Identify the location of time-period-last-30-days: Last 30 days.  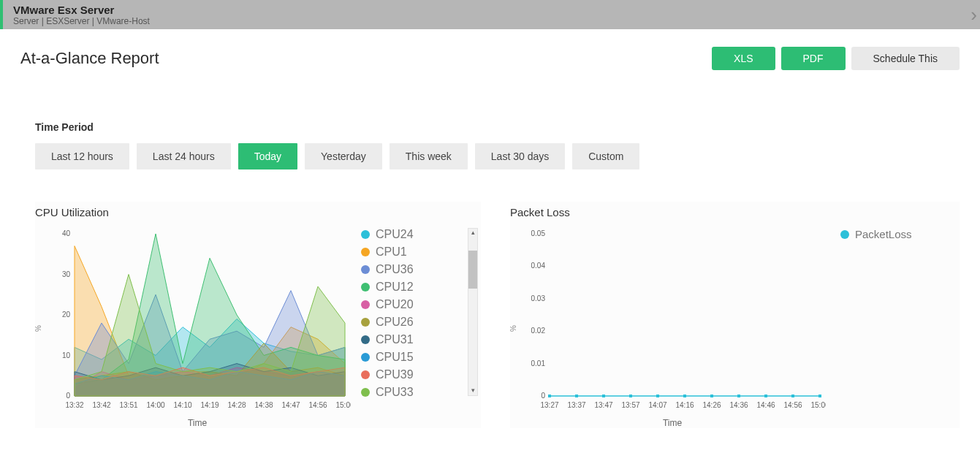
(520, 156).